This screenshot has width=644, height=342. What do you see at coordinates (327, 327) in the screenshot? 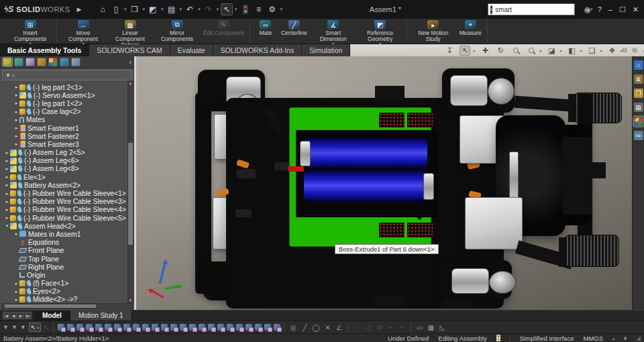
I see `sketch-tool-icon: ✕` at bounding box center [327, 327].